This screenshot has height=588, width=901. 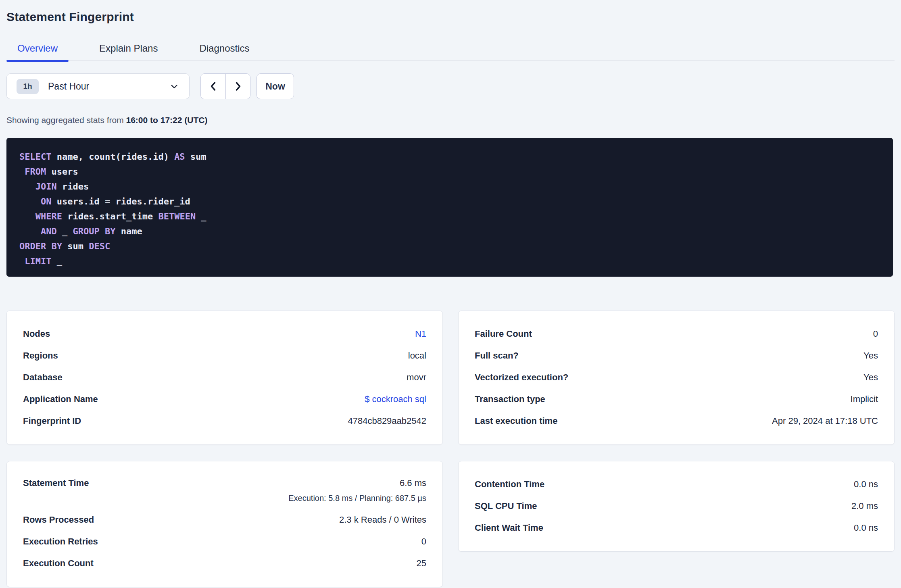 What do you see at coordinates (225, 356) in the screenshot?
I see `table-row: Regions local` at bounding box center [225, 356].